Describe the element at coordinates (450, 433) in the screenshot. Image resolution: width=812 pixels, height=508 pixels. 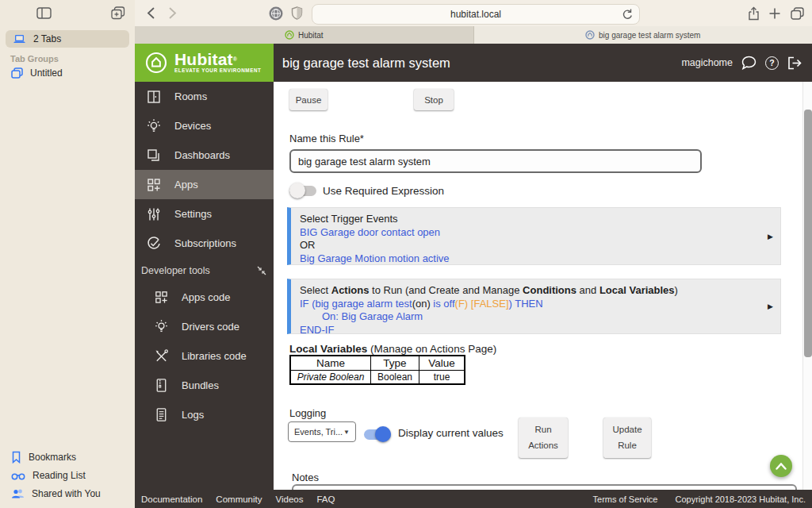
I see `display-current-values-label: Display current values` at that location.